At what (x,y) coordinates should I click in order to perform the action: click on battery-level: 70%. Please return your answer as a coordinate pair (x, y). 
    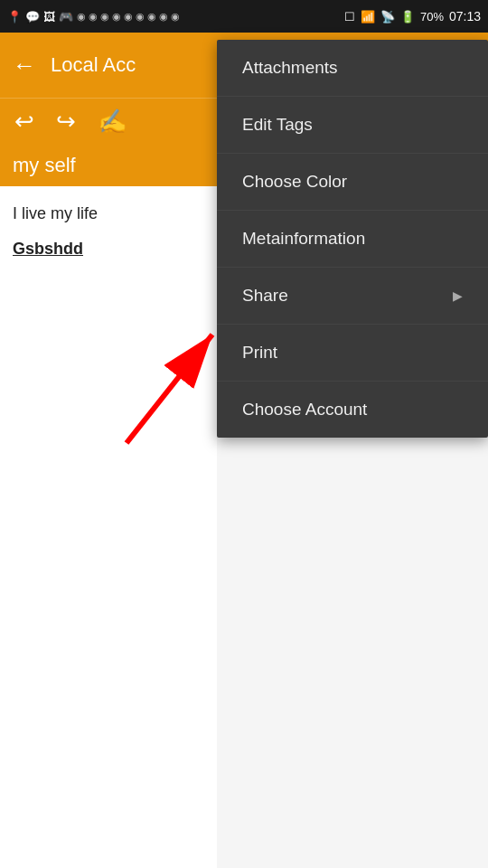
    Looking at the image, I should click on (432, 16).